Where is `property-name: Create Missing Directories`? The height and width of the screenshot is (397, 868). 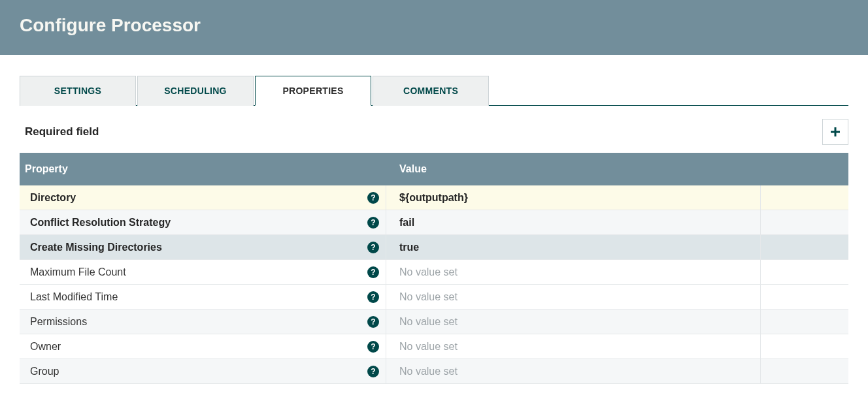 property-name: Create Missing Directories is located at coordinates (96, 247).